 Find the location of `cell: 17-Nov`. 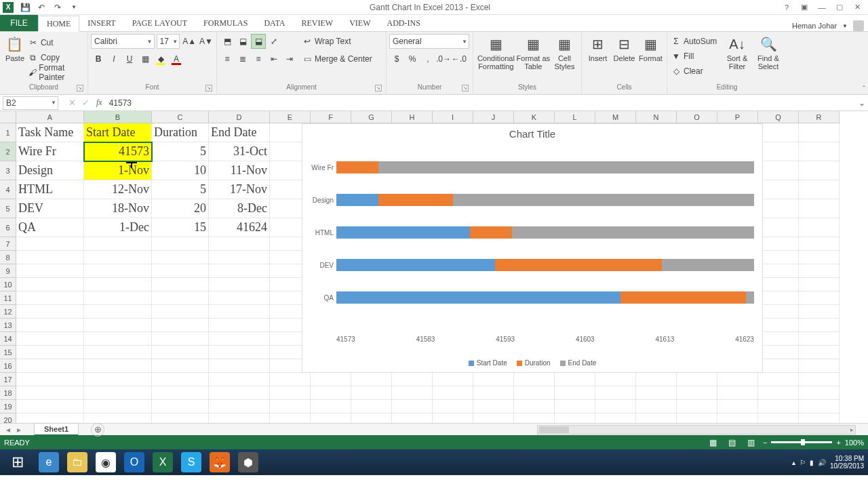

cell: 17-Nov is located at coordinates (239, 190).